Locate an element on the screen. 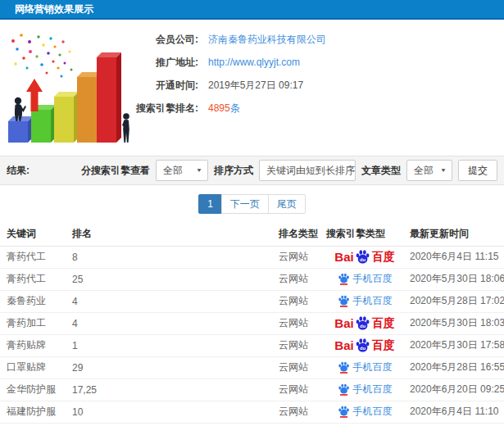  col-header-updated: 最新更新时间 is located at coordinates (454, 234).